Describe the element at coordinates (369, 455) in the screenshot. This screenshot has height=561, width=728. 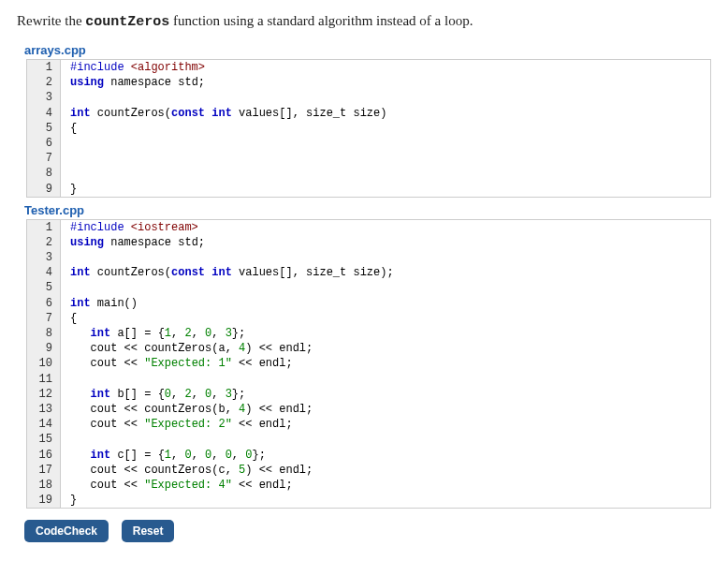
I see `code-line: 16 int c[] = {1, 0, 0, 0, 0};` at that location.